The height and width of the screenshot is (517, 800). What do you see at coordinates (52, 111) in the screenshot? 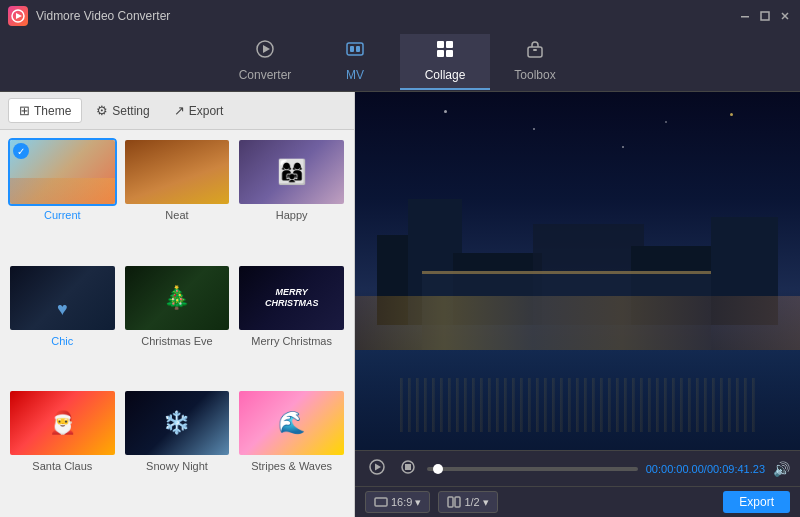
I see `sub-nav-theme-label: Theme` at bounding box center [52, 111].